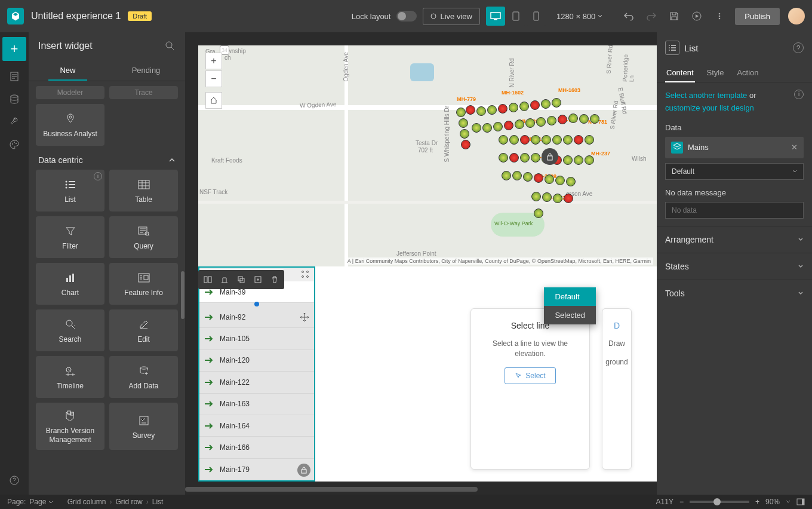 The image size is (812, 509). I want to click on save-button, so click(674, 16).